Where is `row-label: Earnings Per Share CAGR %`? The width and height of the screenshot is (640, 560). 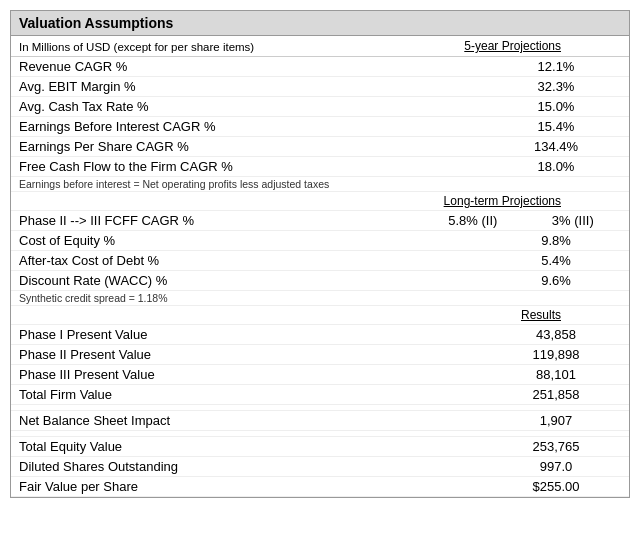 row-label: Earnings Per Share CAGR % is located at coordinates (255, 146).